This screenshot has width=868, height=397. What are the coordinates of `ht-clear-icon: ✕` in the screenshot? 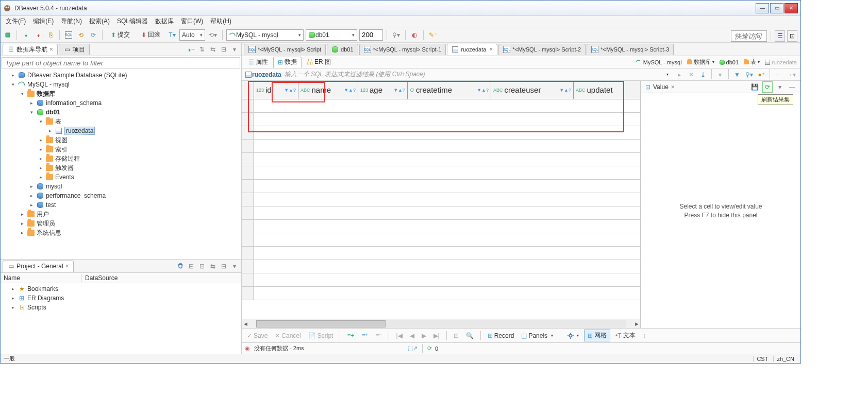 It's located at (691, 75).